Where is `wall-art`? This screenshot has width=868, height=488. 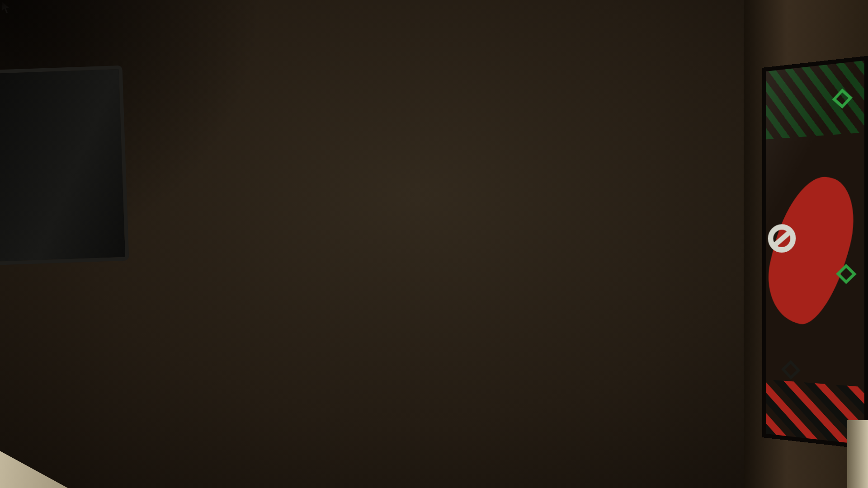 wall-art is located at coordinates (815, 252).